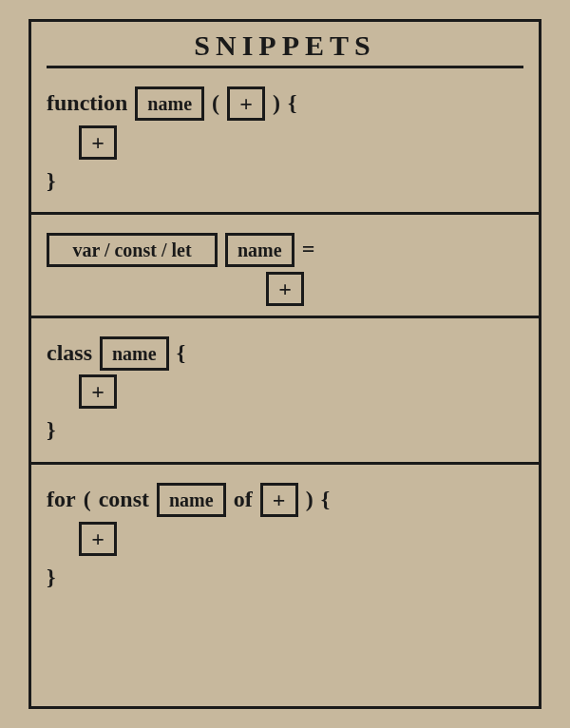 This screenshot has width=570, height=728. I want to click on add-declaration-value-button: +, so click(285, 289).